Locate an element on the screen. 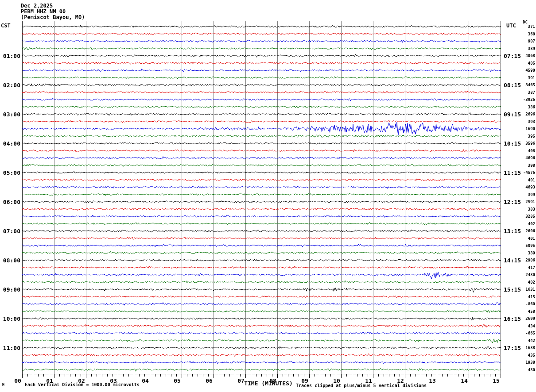 The height and width of the screenshot is (392, 536). hour-label-cst: 05:00 is located at coordinates (10, 173).